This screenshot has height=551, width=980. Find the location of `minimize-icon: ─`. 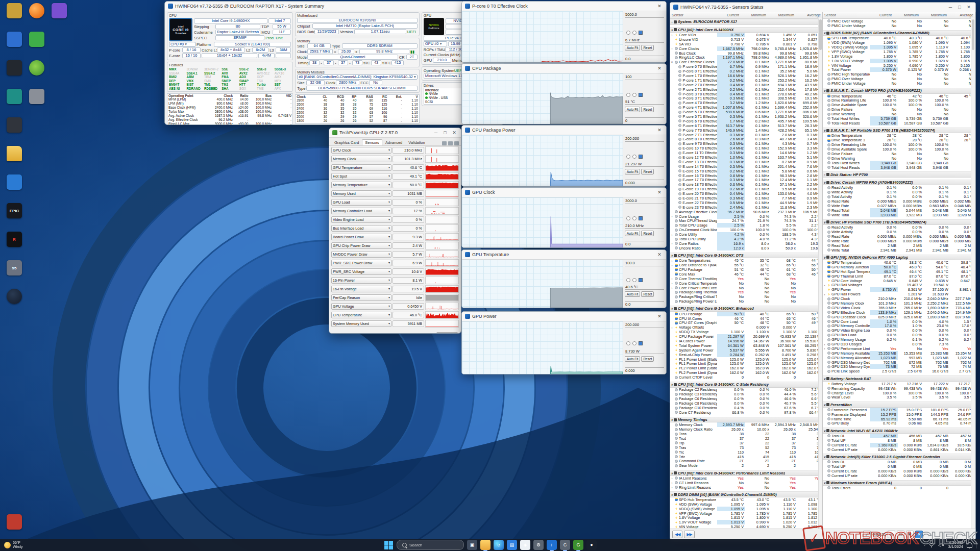

minimize-icon: ─ is located at coordinates (950, 7).